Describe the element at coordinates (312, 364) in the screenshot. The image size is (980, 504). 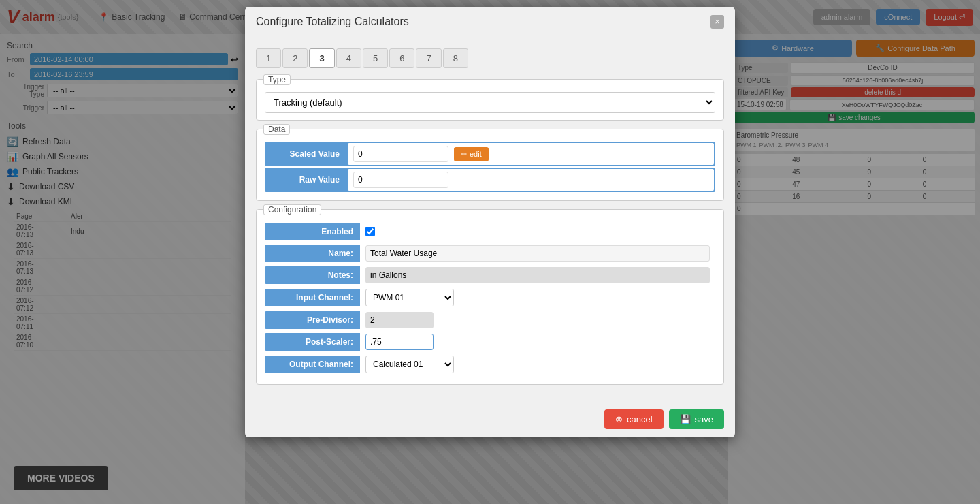
I see `output-channel-label: Output Channel:` at that location.